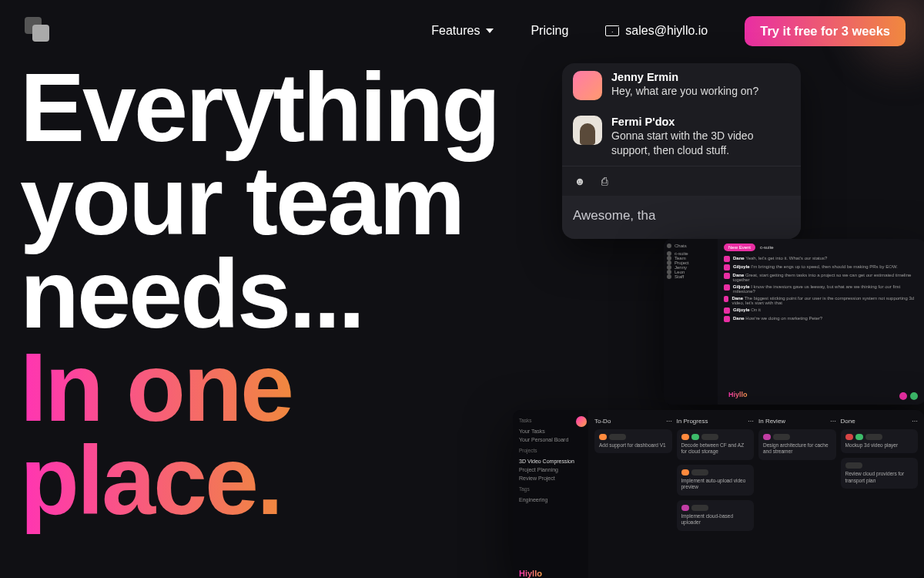 Image resolution: width=924 pixels, height=578 pixels. Describe the element at coordinates (550, 31) in the screenshot. I see `nav-pricing-label: Pricing` at that location.